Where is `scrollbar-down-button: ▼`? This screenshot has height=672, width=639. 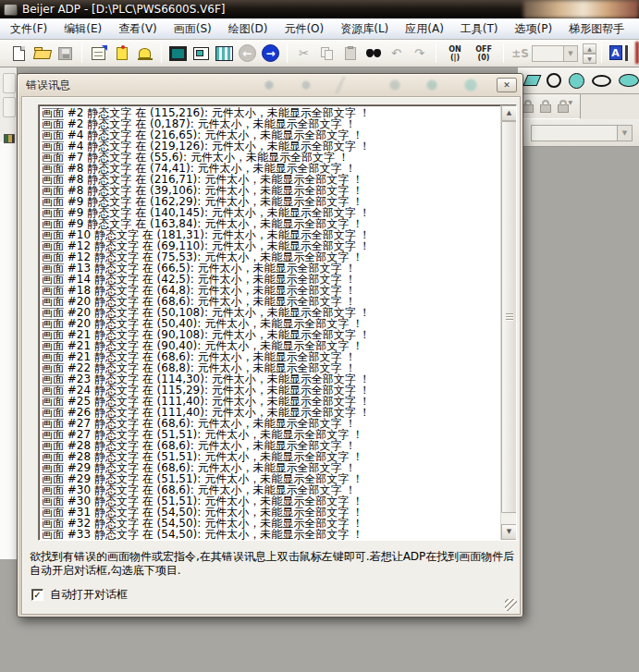
scrollbar-down-button: ▼ is located at coordinates (509, 532).